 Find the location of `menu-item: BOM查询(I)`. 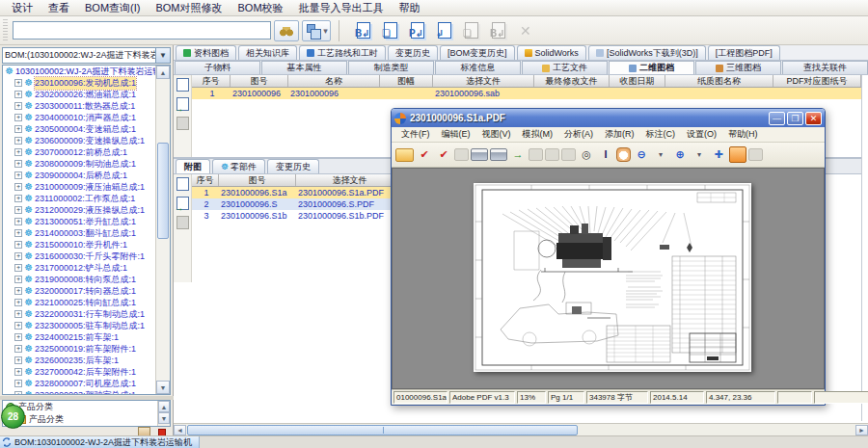

menu-item: BOM查询(I) is located at coordinates (112, 8).